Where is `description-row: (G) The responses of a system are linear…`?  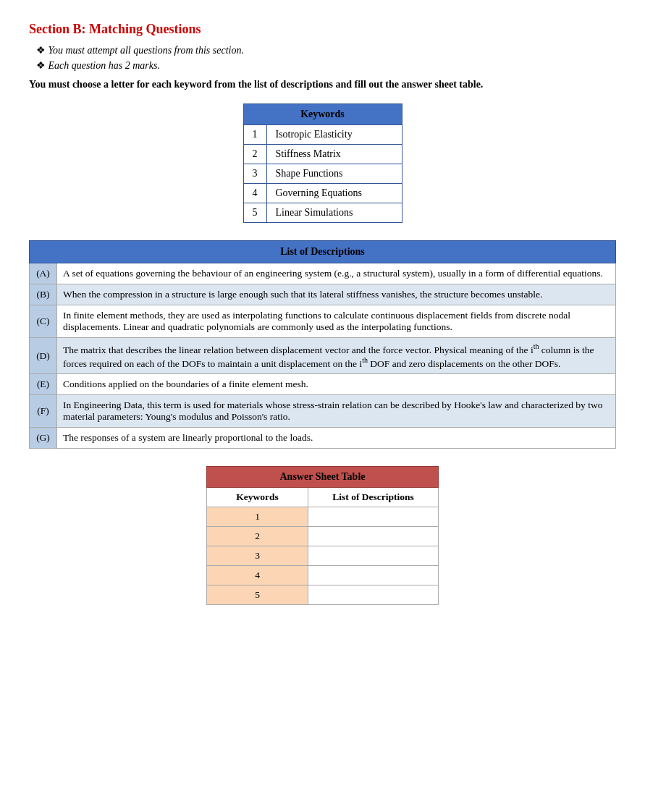
description-row: (G) The responses of a system are linear… is located at coordinates (323, 439).